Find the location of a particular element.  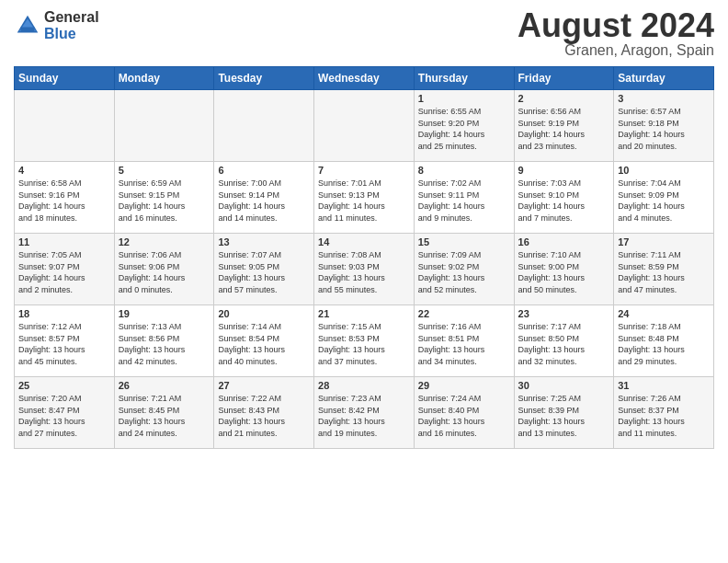

day-info: Sunrise: 7:24 AM Sunset: 8:40 PM Dayligh… is located at coordinates (464, 416).